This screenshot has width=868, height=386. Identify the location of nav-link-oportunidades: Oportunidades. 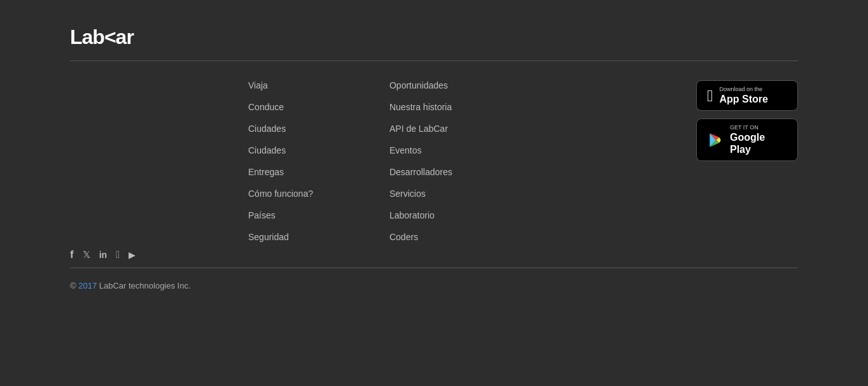
(421, 85).